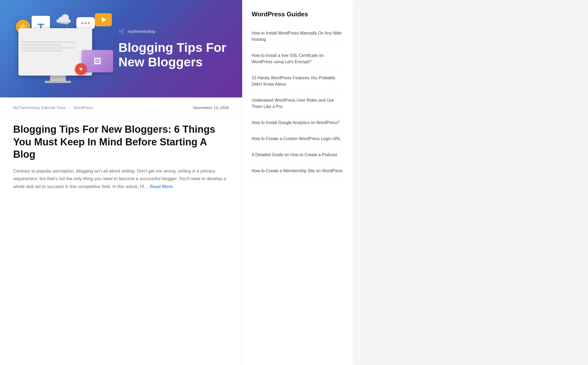  I want to click on sidebar-link-3: Understand WordPress User Roles and Use …, so click(293, 103).